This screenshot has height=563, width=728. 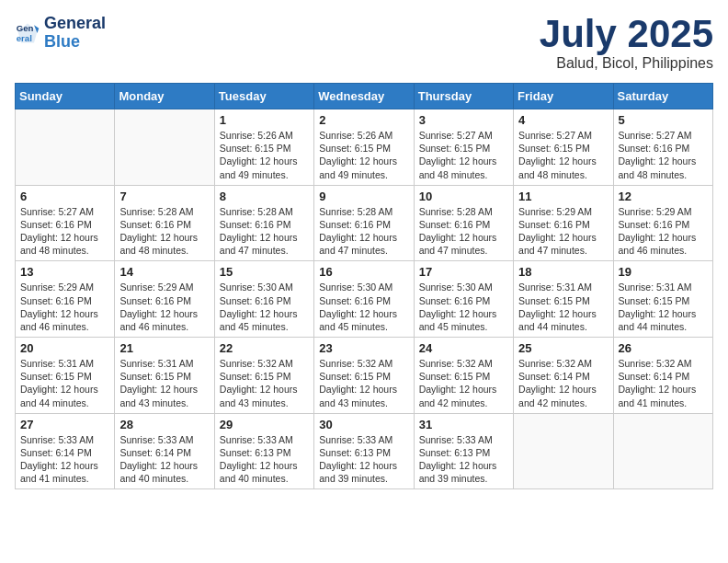 What do you see at coordinates (364, 97) in the screenshot?
I see `weekday-header-wednesday: Wednesday` at bounding box center [364, 97].